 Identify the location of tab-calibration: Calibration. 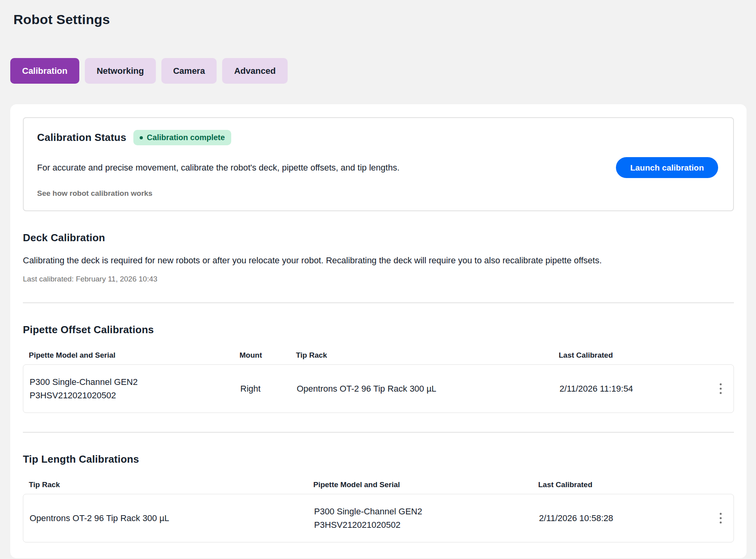
(45, 71).